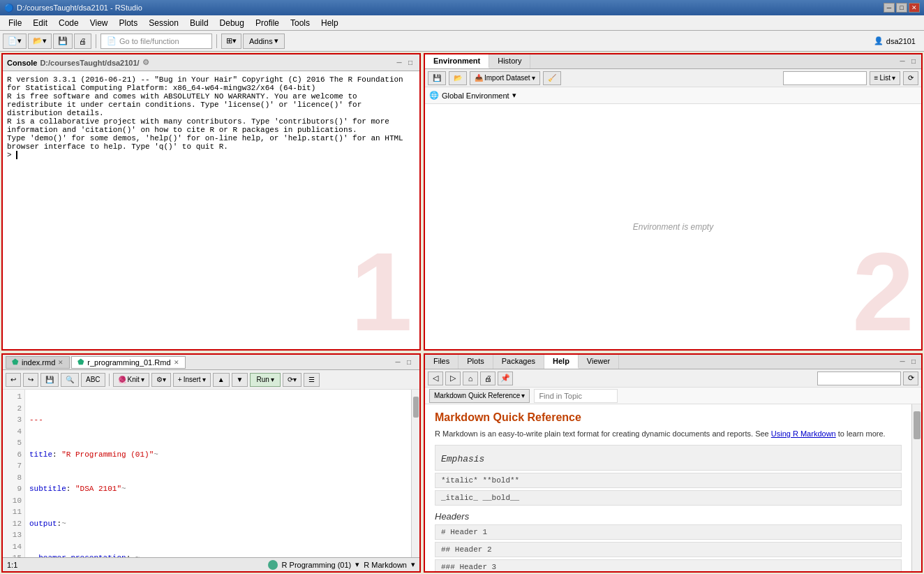 The image size is (924, 574). Describe the element at coordinates (211, 380) in the screenshot. I see `editor-toolbar: ↩ ↪ 💾 🔍 ABC 🧶 Knit ▾ ⚙▾ + Insert ▾ ▲ ▼ R…` at that location.